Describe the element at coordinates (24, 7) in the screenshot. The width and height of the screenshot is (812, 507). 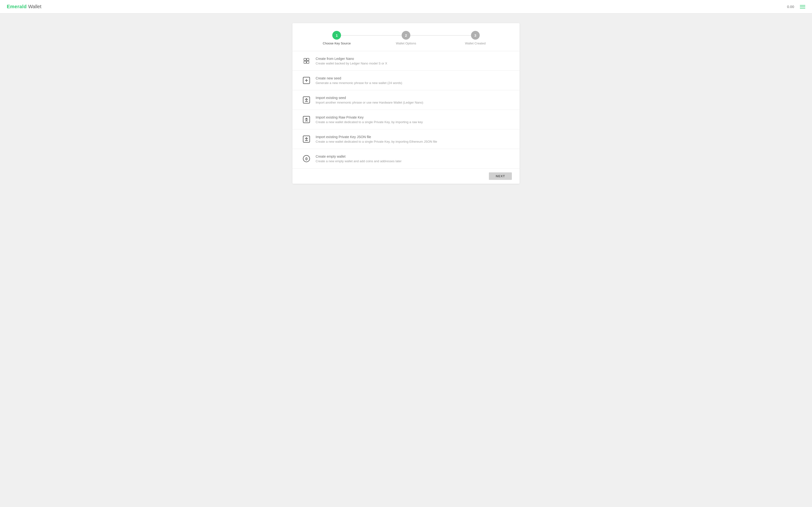
I see `app-logo: Emerald Wallet` at that location.